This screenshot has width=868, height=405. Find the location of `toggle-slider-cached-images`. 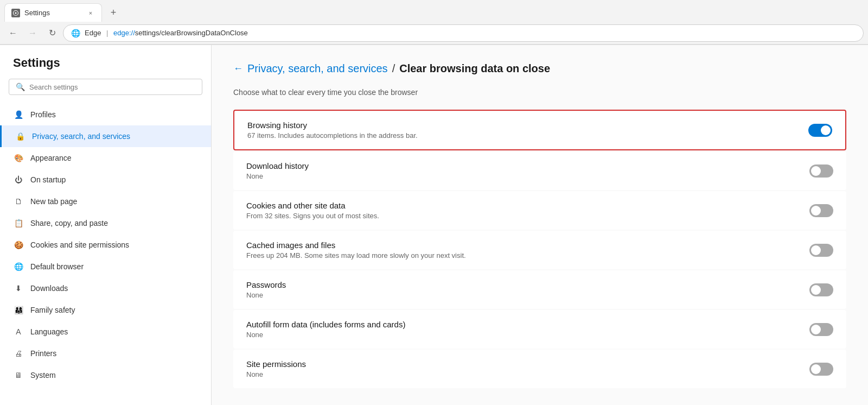

toggle-slider-cached-images is located at coordinates (821, 250).